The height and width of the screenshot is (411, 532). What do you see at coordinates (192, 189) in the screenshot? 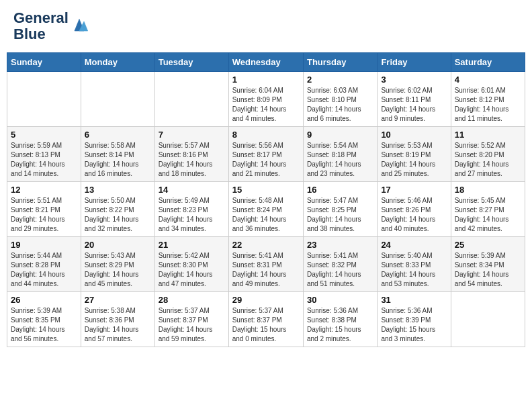
I see `day-number: 14` at bounding box center [192, 189].